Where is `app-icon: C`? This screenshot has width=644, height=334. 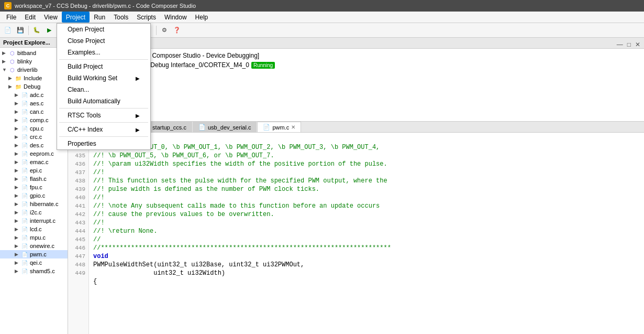 app-icon: C is located at coordinates (8, 6).